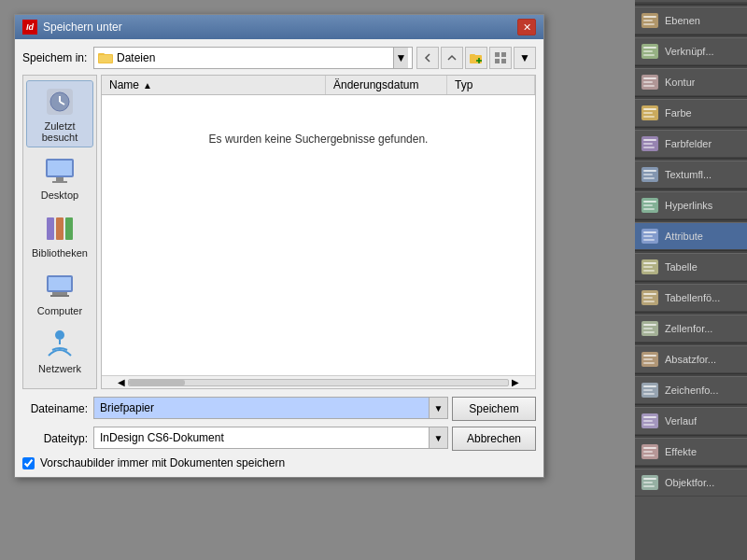 The image size is (747, 560). Describe the element at coordinates (279, 27) in the screenshot. I see `dialog-titlebar: Id Speichern unter ✕` at that location.